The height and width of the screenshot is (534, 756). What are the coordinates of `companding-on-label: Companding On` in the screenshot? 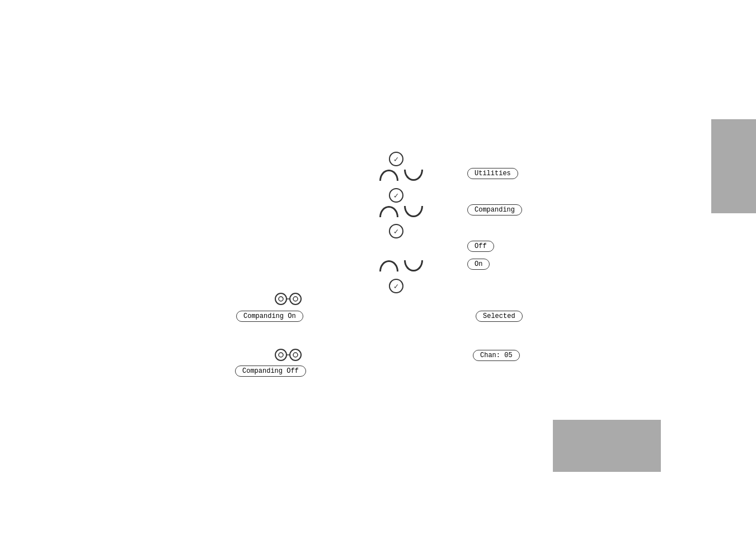 It's located at (270, 316).